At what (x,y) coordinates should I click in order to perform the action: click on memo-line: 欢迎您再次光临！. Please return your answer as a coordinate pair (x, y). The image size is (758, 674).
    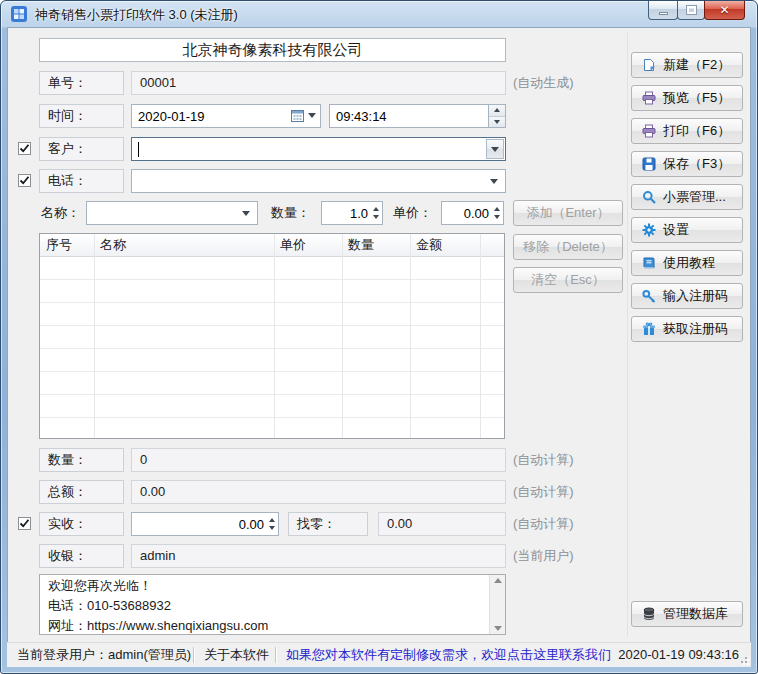
    Looking at the image, I should click on (272, 585).